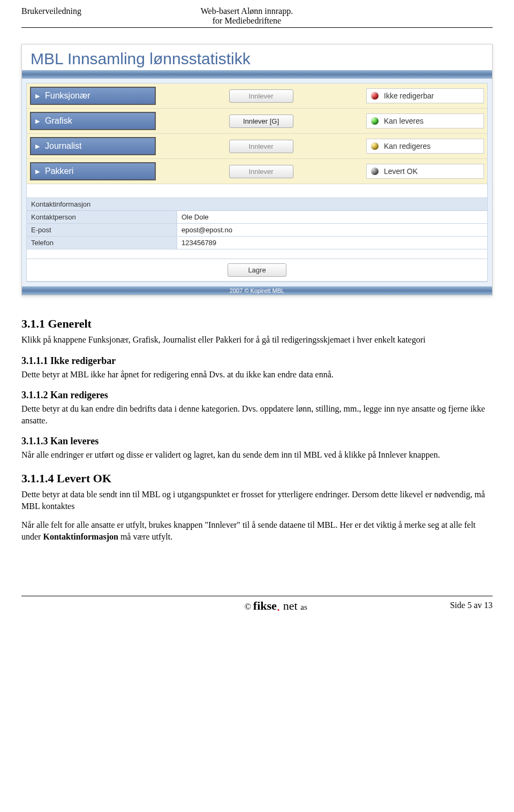 The image size is (514, 812). What do you see at coordinates (51, 16) in the screenshot?
I see `header-left: Brukerveiledning` at bounding box center [51, 16].